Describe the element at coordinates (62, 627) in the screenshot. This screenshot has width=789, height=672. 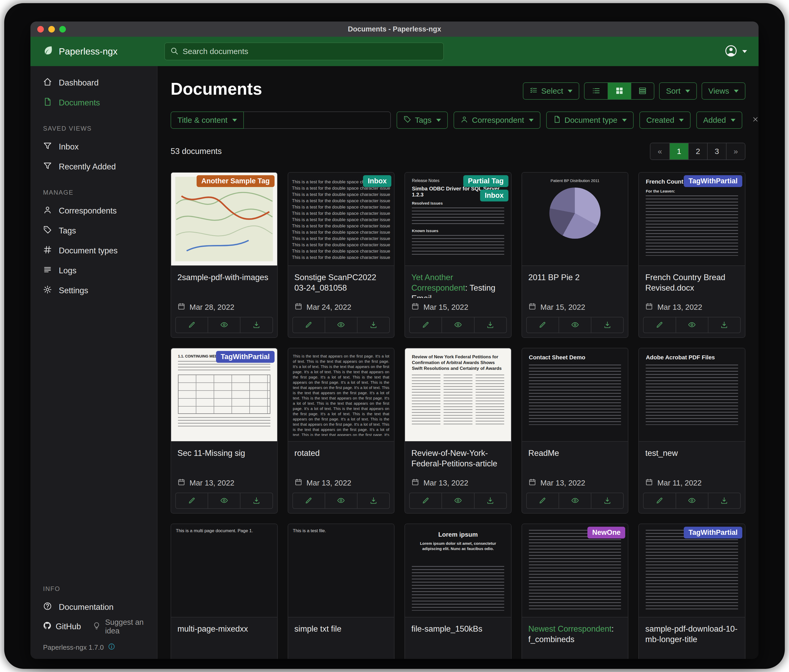
I see `sidebar-item-github: GitHub` at that location.